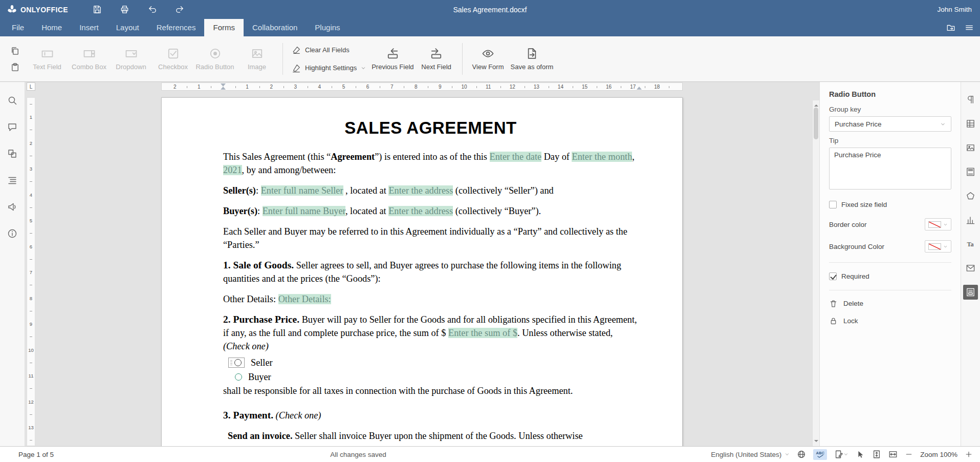 The image size is (980, 462). I want to click on doc-paragraph: 2. Purchase Price. Buyer will pay to Sel…, so click(431, 333).